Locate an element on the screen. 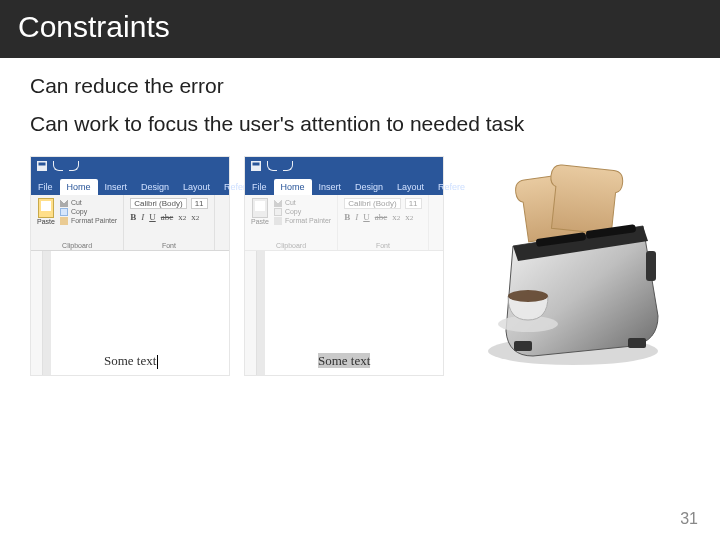 Image resolution: width=720 pixels, height=540 pixels. slide-title: Constraints is located at coordinates (360, 29).